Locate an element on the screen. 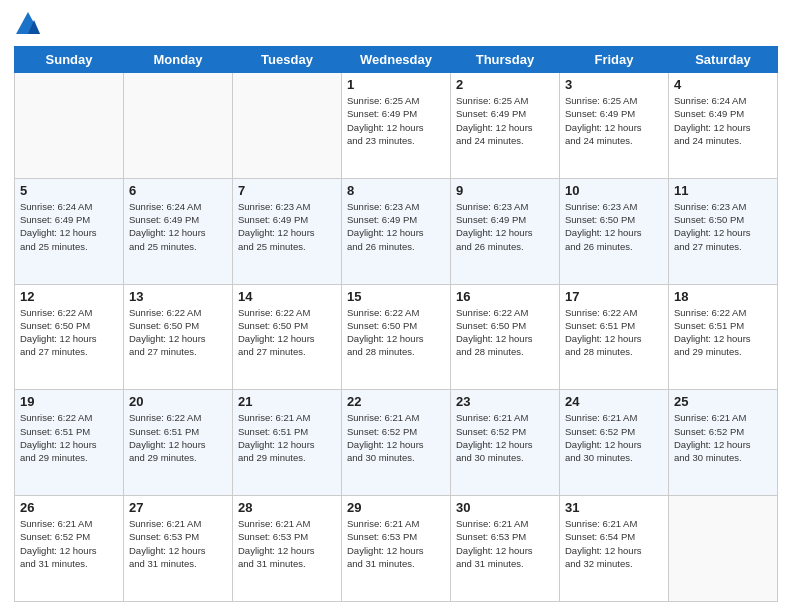  logo-icon is located at coordinates (28, 24).